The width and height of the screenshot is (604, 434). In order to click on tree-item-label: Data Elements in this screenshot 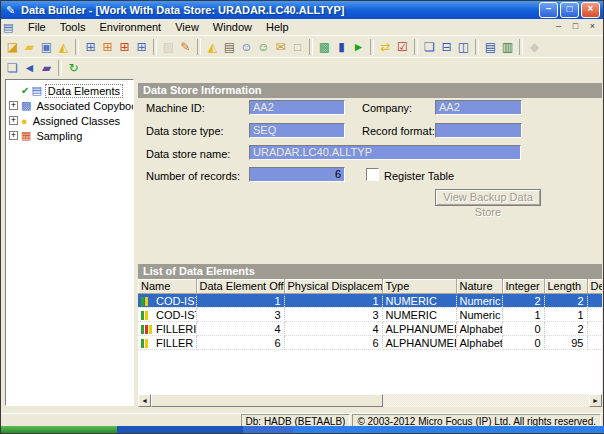, I will do `click(84, 91)`.